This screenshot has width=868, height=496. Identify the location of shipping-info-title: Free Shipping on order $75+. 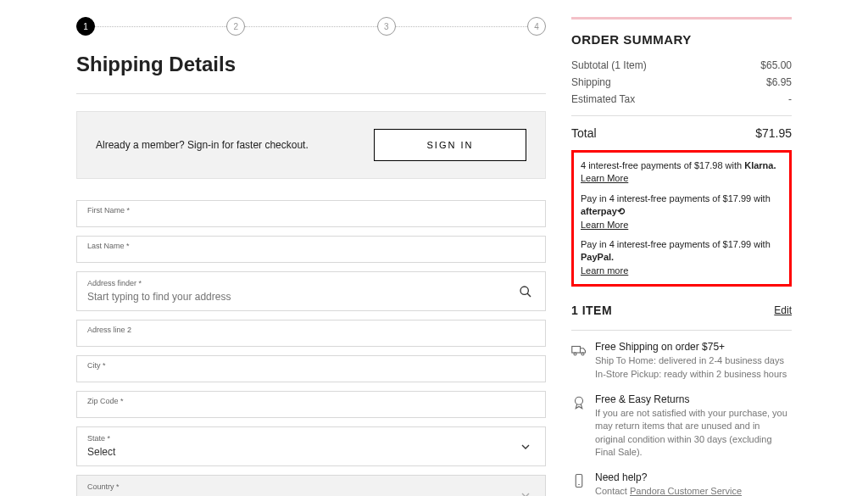
(691, 347).